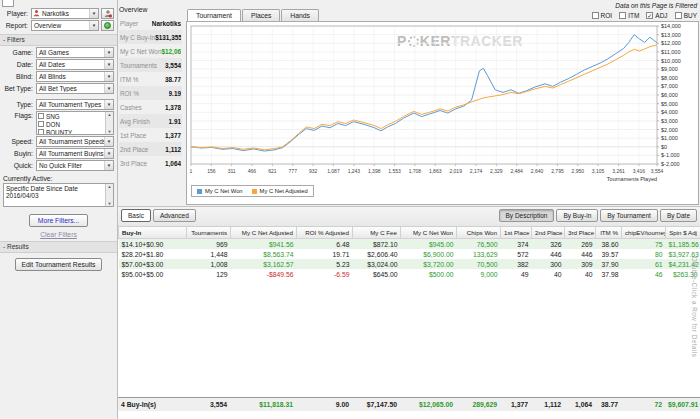  What do you see at coordinates (153, 264) in the screenshot?
I see `cell-buy-in: $57.00+$3.00` at bounding box center [153, 264].